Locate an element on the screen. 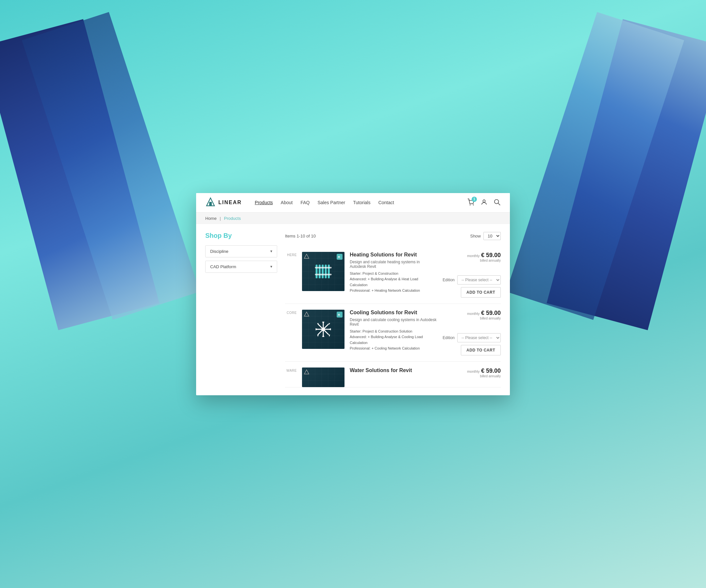 Image resolution: width=706 pixels, height=588 pixels. nav-tutorials: Tutorials is located at coordinates (362, 203).